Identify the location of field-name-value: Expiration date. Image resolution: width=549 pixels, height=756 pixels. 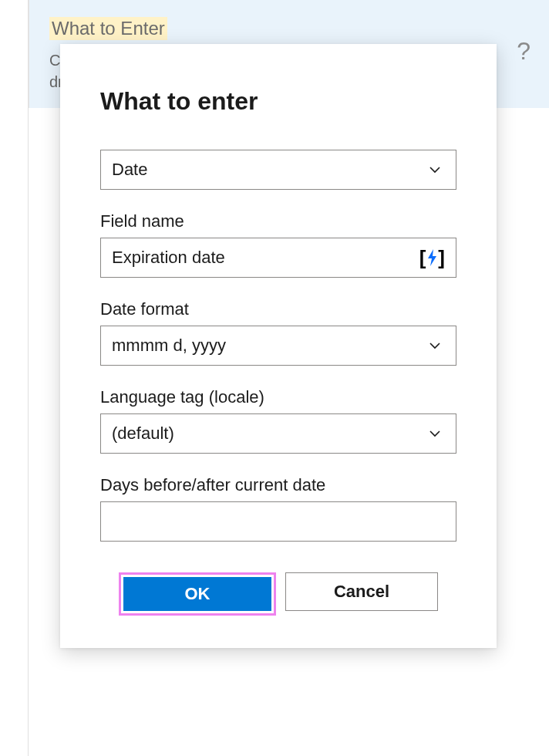
(168, 258).